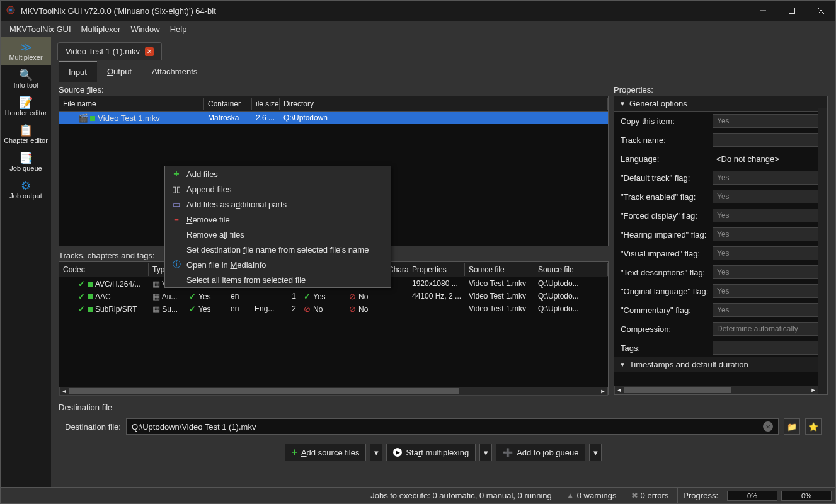 This screenshot has width=836, height=504. I want to click on start-mux-dropdown: ▾, so click(486, 452).